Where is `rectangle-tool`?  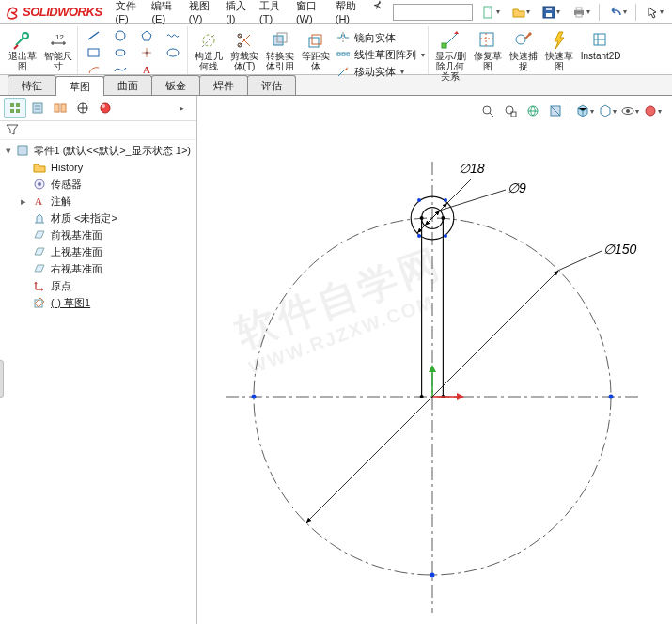 rectangle-tool is located at coordinates (94, 53).